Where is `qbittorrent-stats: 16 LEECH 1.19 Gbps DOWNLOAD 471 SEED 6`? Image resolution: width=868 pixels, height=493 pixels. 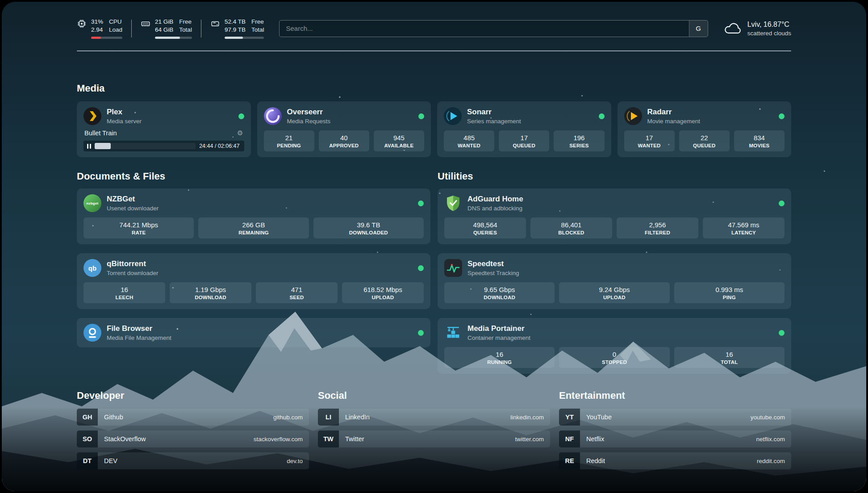
qbittorrent-stats: 16 LEECH 1.19 Gbps DOWNLOAD 471 SEED 6 is located at coordinates (254, 293).